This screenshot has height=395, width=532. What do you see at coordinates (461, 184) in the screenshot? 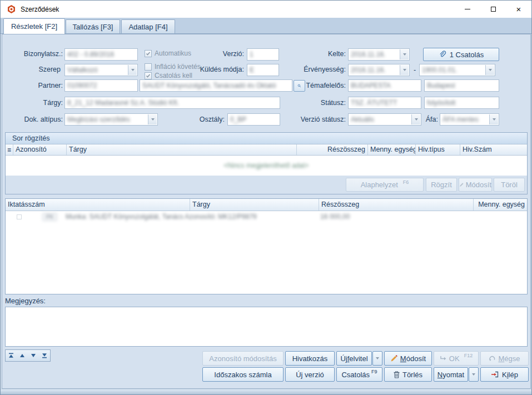
I see `pencil-icon` at bounding box center [461, 184].